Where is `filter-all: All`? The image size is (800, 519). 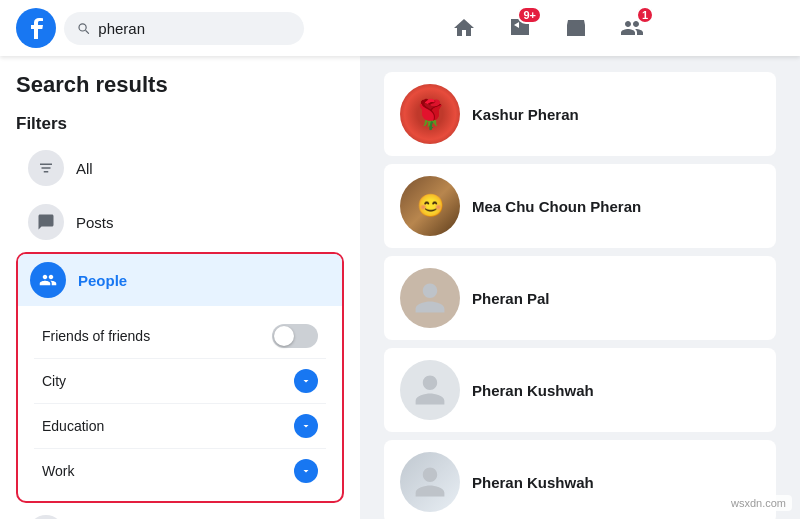 filter-all: All is located at coordinates (180, 168).